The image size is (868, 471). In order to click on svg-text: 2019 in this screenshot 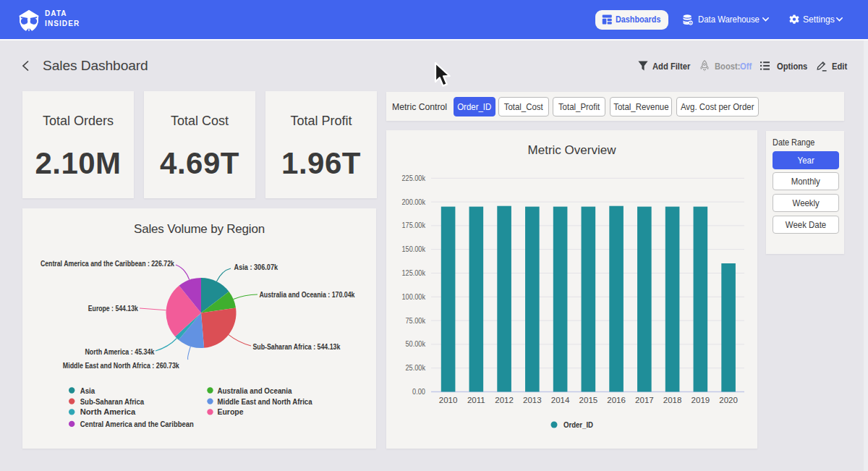, I will do `click(701, 400)`.